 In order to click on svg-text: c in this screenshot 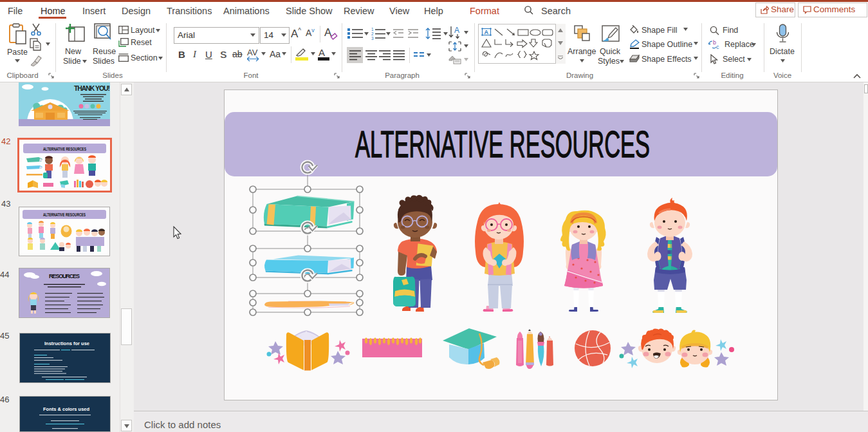, I will do `click(718, 47)`.